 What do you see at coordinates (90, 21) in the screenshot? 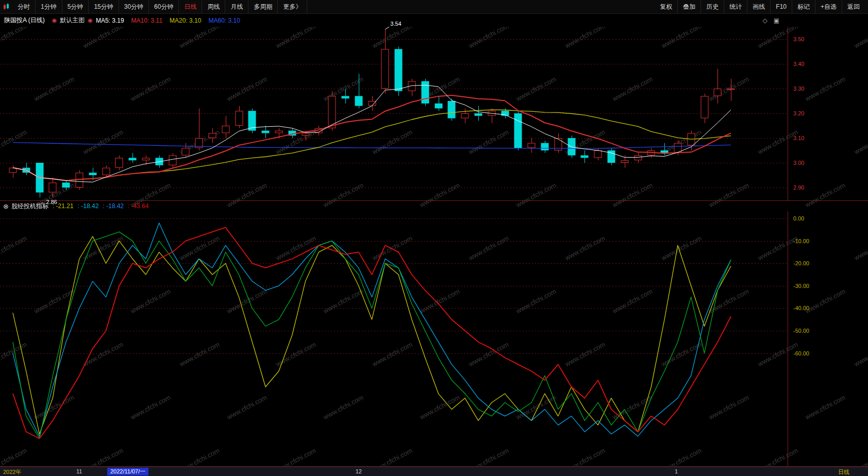
I see `ma-settings-icon: ◉` at bounding box center [90, 21].